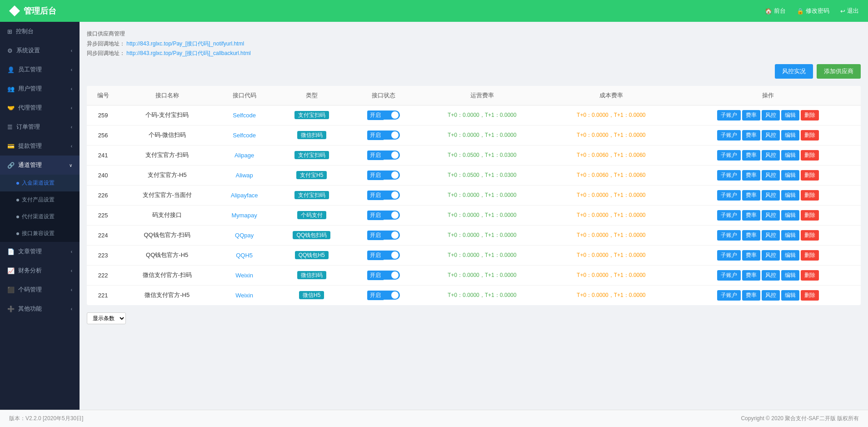 The image size is (868, 427). What do you see at coordinates (40, 251) in the screenshot?
I see `sidebar-item-article: 📄 文章管理 ‹` at bounding box center [40, 251].